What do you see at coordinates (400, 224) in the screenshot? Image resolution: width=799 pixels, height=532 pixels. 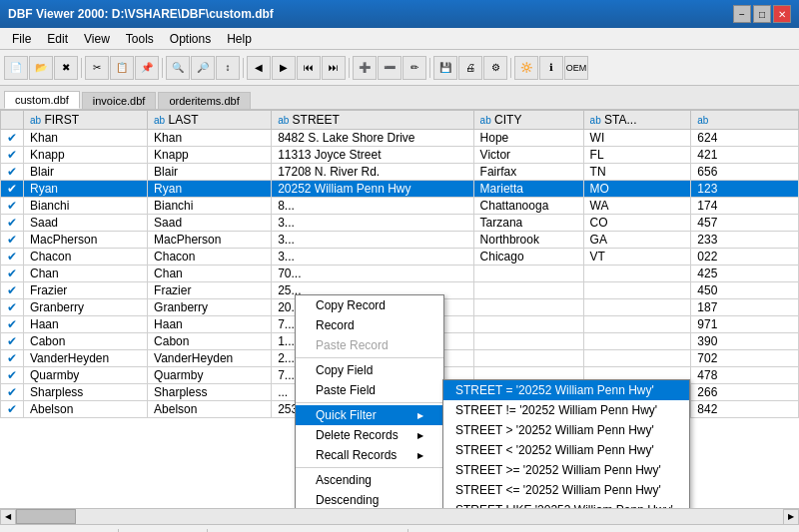 I see `table-row: ✔ Saad Saad 3... Tarzana CO 457` at bounding box center [400, 224].